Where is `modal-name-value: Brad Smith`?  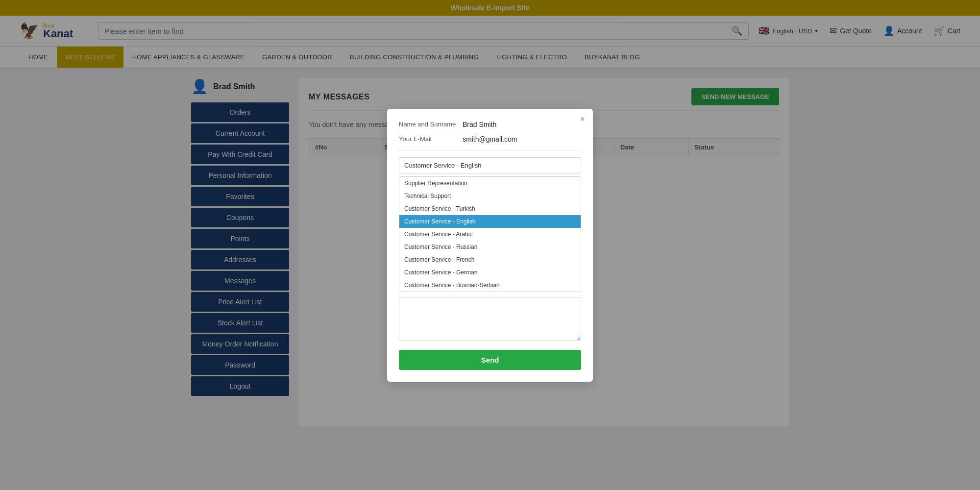
modal-name-value: Brad Smith is located at coordinates (479, 124).